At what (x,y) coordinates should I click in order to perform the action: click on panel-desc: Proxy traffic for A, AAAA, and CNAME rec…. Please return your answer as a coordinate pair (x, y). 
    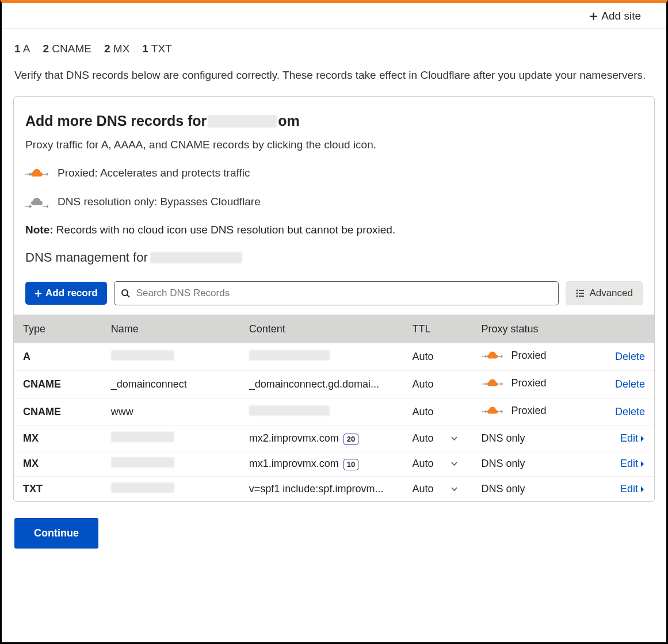
    Looking at the image, I should click on (334, 145).